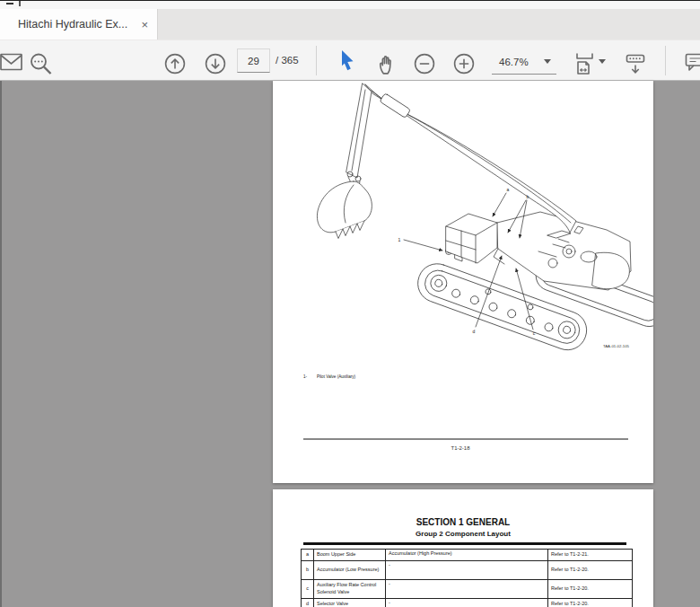  Describe the element at coordinates (474, 331) in the screenshot. I see `callout-d: d` at that location.